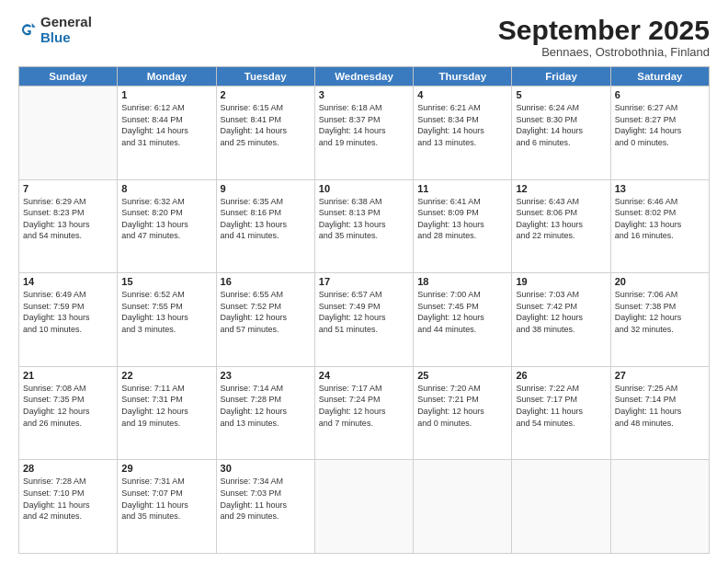 The width and height of the screenshot is (728, 563). Describe the element at coordinates (167, 507) in the screenshot. I see `calendar-cell: 29Sunrise: 7:31 AM Sunset: 7:07 PM Dayli…` at that location.